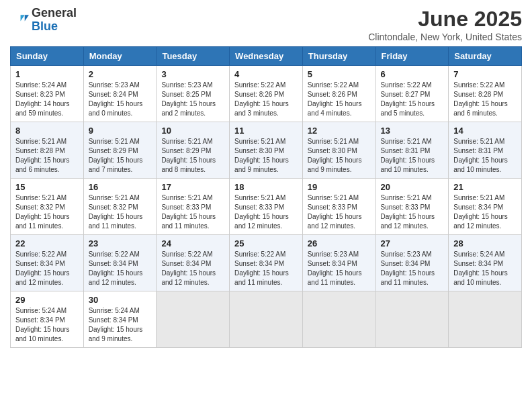 The image size is (532, 411). I want to click on day-number: 12, so click(339, 130).